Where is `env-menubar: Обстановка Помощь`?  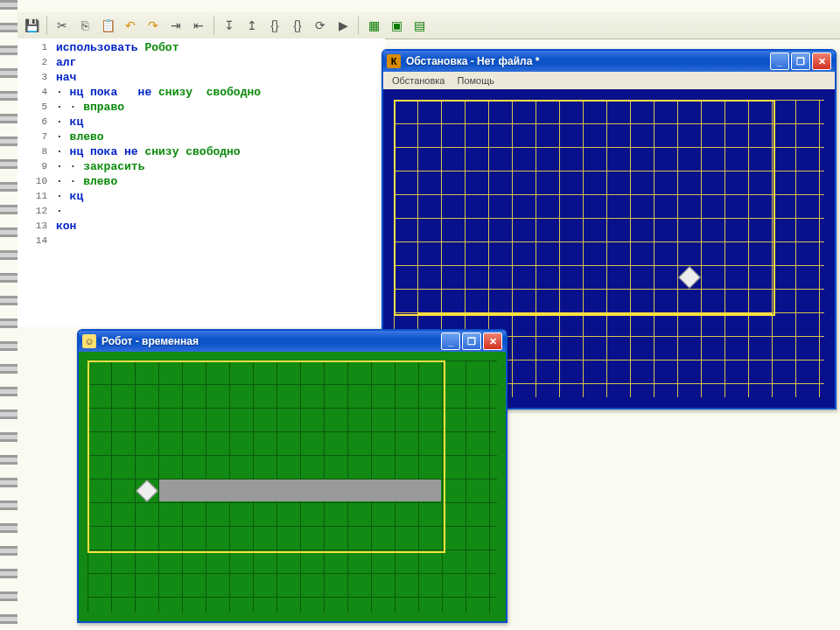
env-menubar: Обстановка Помощь is located at coordinates (609, 80).